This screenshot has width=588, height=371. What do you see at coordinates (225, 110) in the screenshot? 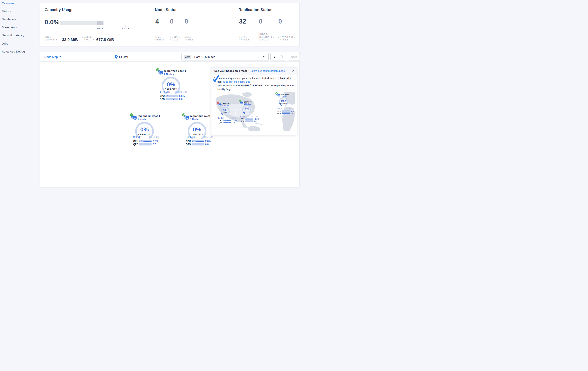
I see `capacity-percent: 9%` at bounding box center [225, 110].